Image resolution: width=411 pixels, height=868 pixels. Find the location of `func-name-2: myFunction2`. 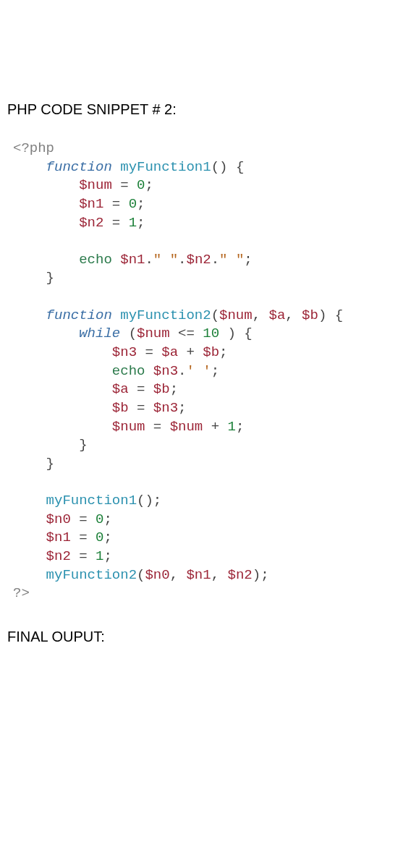

func-name-2: myFunction2 is located at coordinates (165, 315).